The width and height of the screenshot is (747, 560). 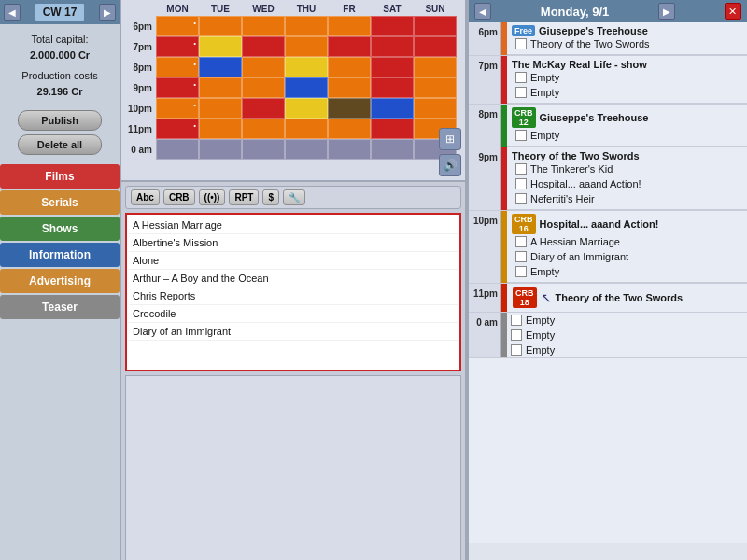 I want to click on cell-sat-8pm, so click(x=392, y=67).